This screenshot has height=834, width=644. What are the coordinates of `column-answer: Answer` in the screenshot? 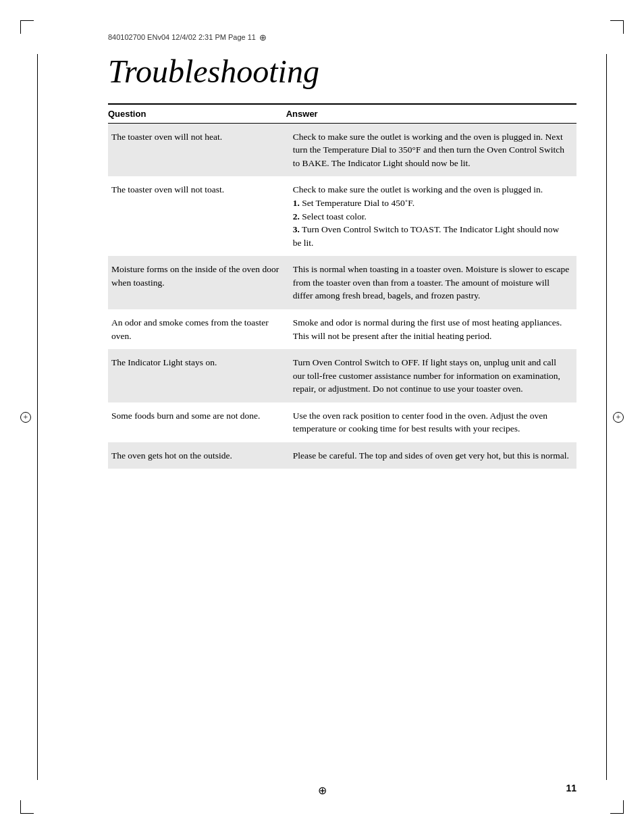 It's located at (431, 113).